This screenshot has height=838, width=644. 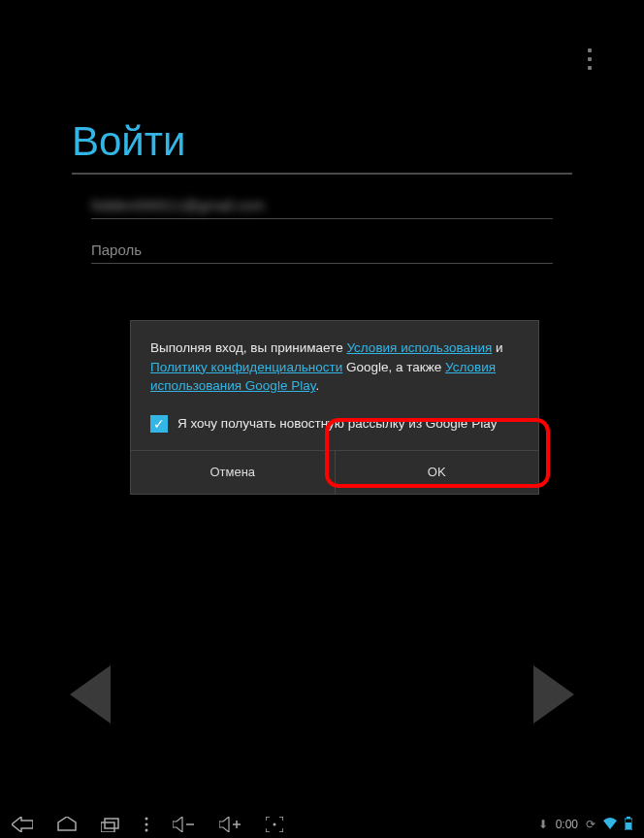 I want to click on download-icon: ⬇, so click(x=543, y=824).